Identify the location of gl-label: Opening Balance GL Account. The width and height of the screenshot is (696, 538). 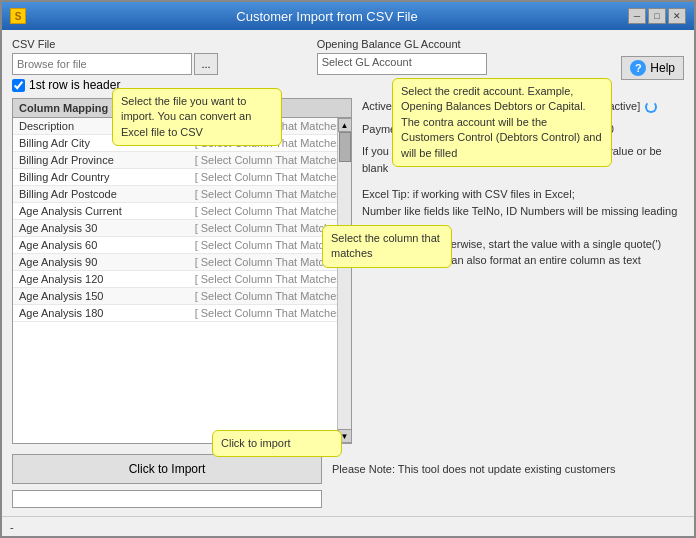
(464, 44).